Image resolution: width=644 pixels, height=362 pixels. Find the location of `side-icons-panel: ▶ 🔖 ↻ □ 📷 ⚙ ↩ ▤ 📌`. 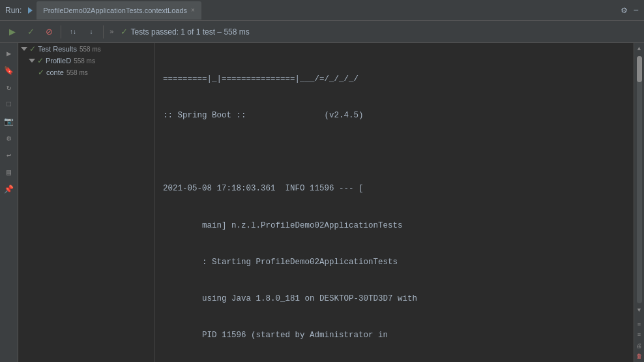

side-icons-panel: ▶ 🔖 ↻ □ 📷 ⚙ ↩ ▤ 📌 is located at coordinates (9, 202).